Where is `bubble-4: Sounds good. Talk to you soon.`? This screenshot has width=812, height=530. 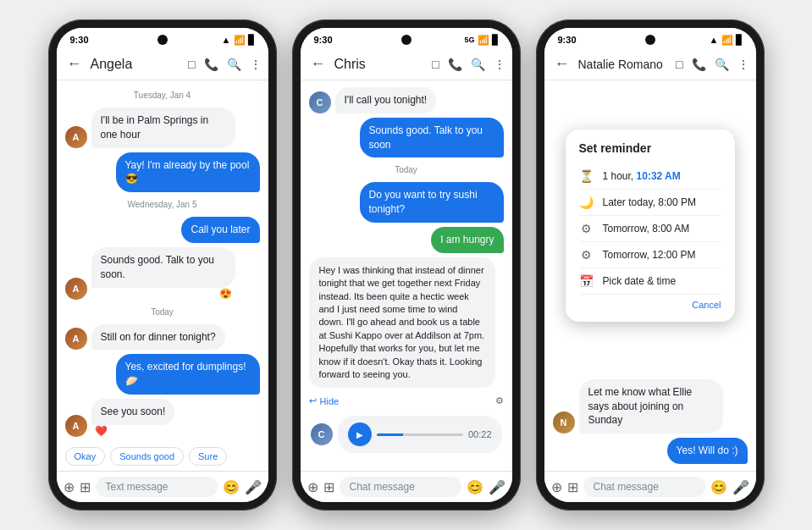 bubble-4: Sounds good. Talk to you soon. is located at coordinates (163, 268).